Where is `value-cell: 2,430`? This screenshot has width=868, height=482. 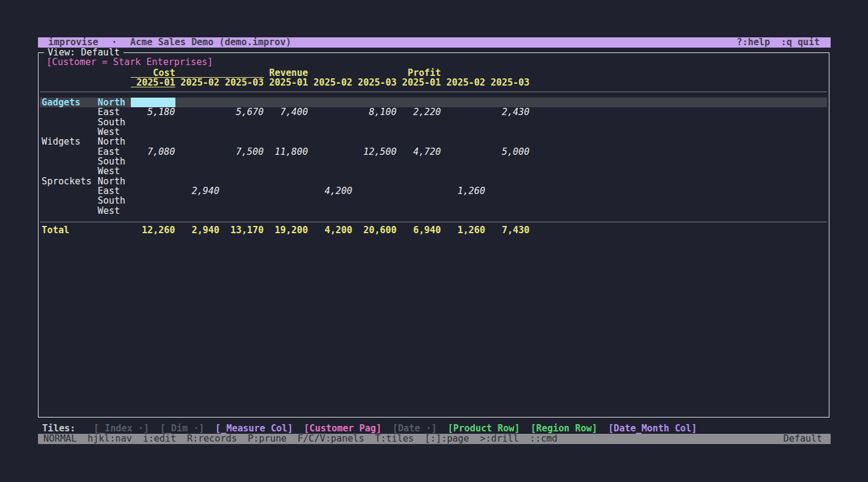 value-cell: 2,430 is located at coordinates (508, 112).